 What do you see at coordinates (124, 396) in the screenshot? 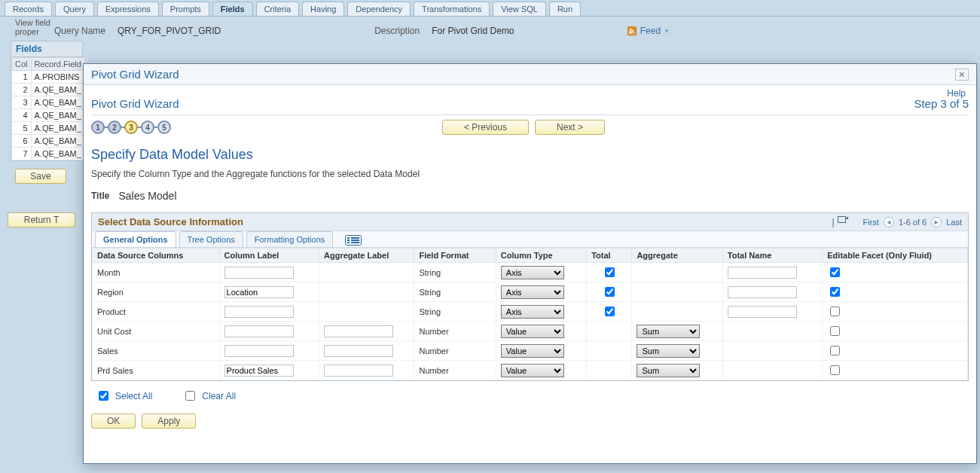
I see `select-all-link: Select All` at bounding box center [124, 396].